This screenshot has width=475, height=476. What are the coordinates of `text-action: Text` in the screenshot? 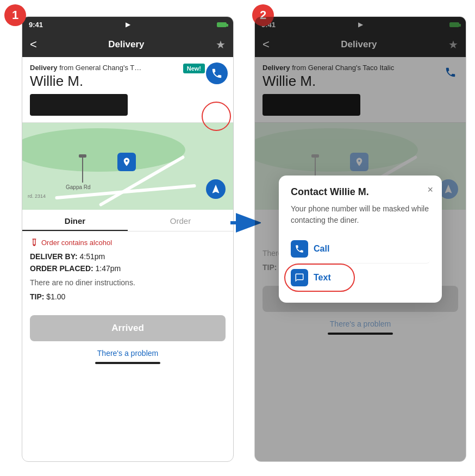 It's located at (311, 278).